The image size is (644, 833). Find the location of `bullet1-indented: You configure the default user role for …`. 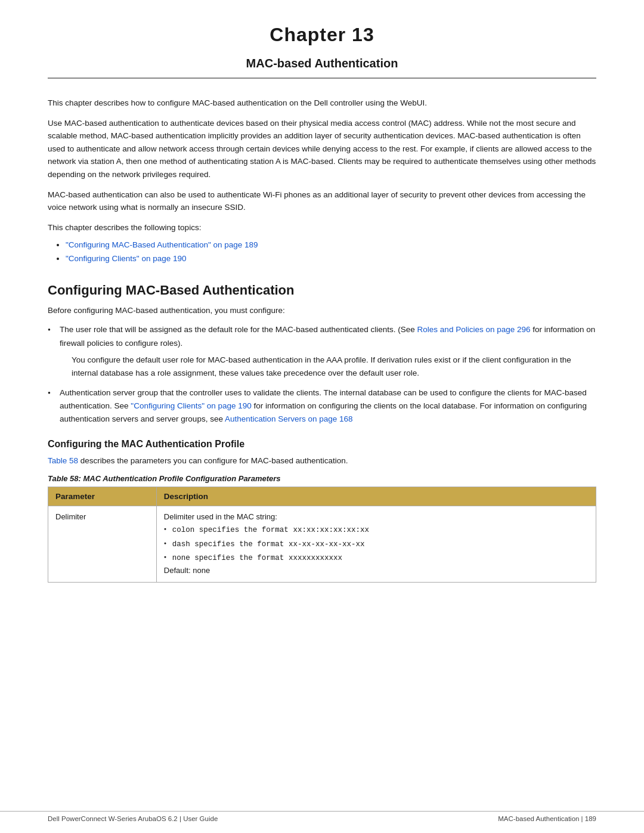

bullet1-indented: You configure the default user role for … is located at coordinates (334, 367).